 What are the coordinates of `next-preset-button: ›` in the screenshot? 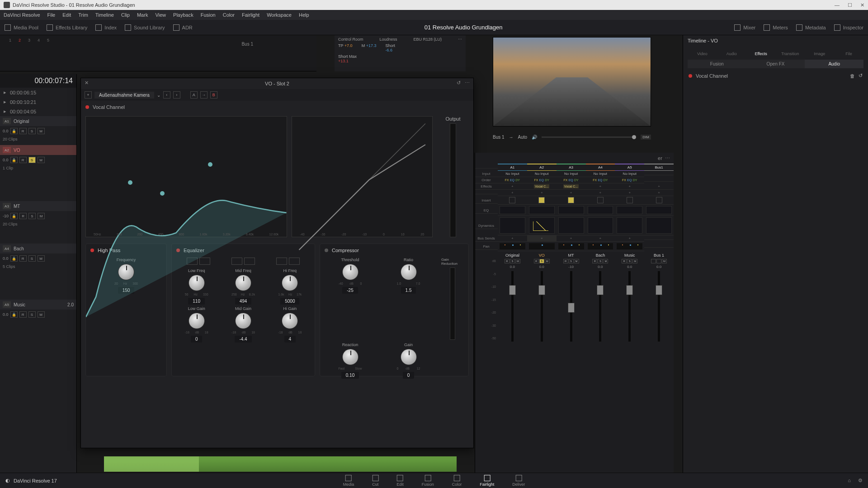 It's located at (177, 95).